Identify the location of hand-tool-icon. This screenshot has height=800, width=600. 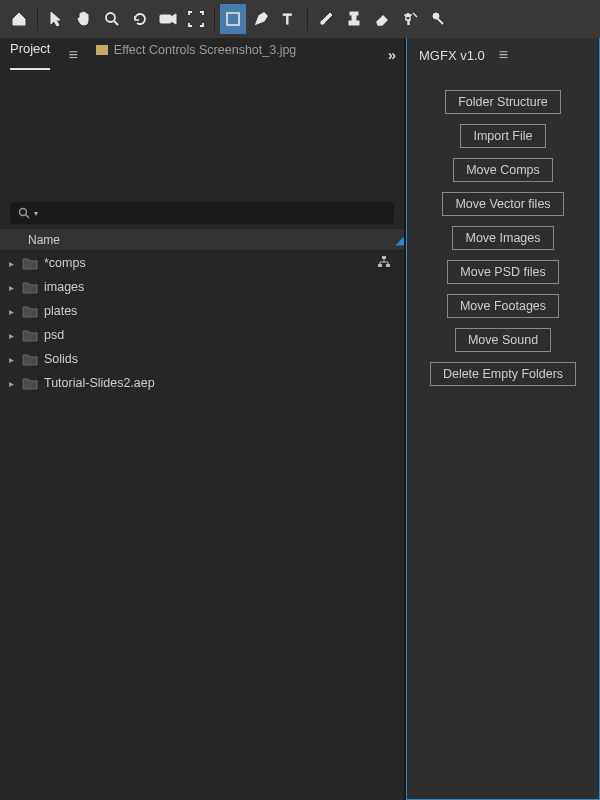
(84, 19).